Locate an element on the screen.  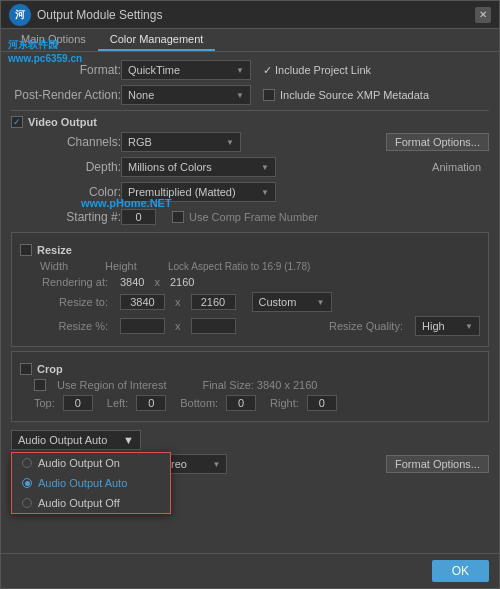
resize-to-label: Resize to: is located at coordinates (68, 302).